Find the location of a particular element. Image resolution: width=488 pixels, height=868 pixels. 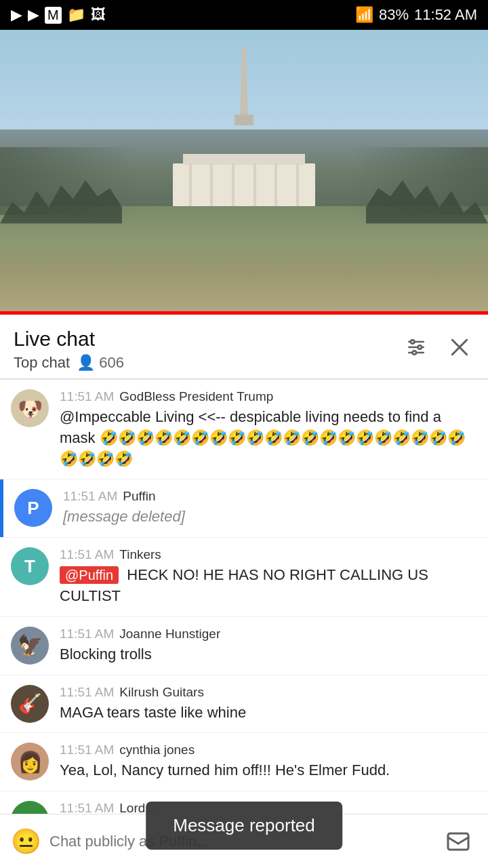

video-progress-bar is located at coordinates (244, 313).